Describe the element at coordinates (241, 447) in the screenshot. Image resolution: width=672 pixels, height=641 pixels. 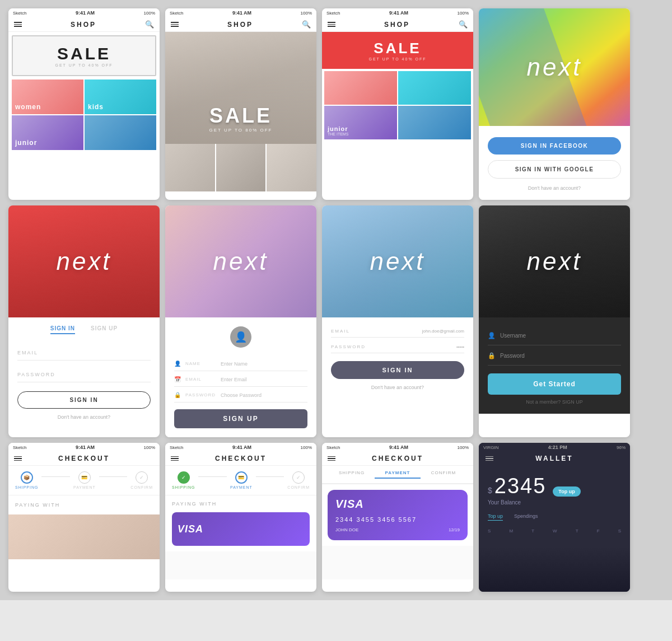
I see `status-bar-co2: Sketch 9:41 AM 100%` at that location.